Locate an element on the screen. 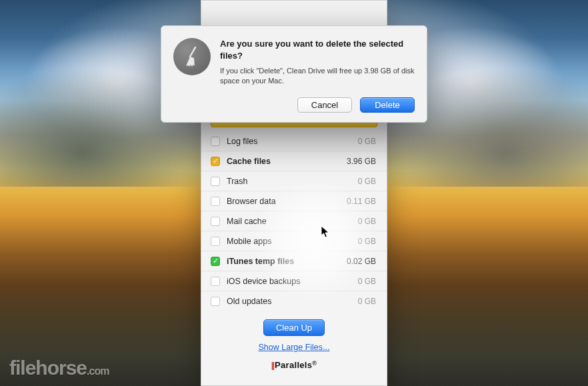 The image size is (588, 386). category-row: Mail cache0 GB is located at coordinates (294, 221).